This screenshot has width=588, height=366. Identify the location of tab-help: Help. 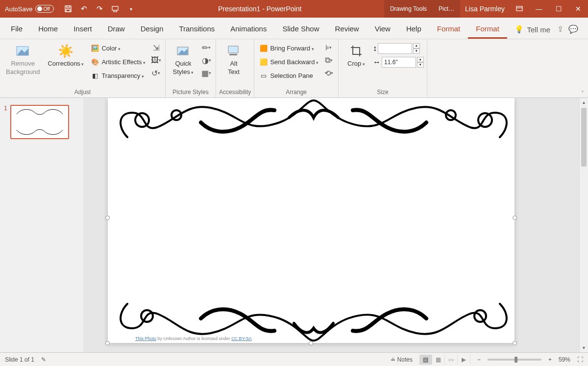
(414, 29).